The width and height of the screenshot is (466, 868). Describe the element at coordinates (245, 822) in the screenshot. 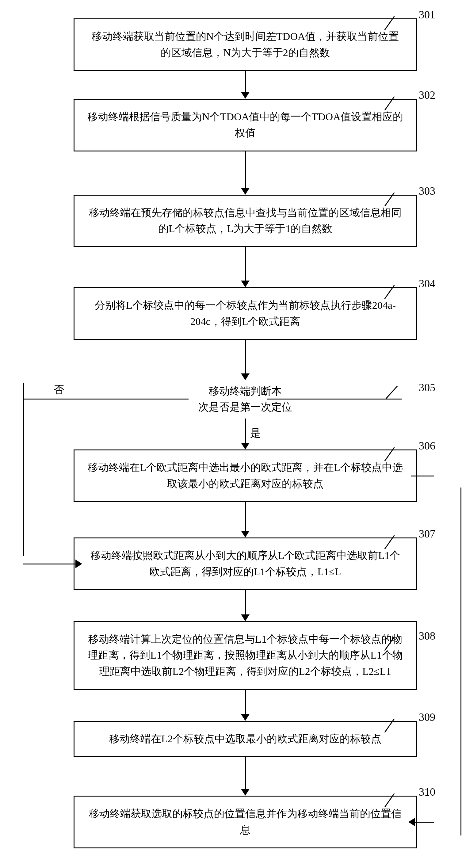

I see `step-310: 移动终端获取选取的标较点的位置信息并作为移动终端当前的位置信息 310` at that location.